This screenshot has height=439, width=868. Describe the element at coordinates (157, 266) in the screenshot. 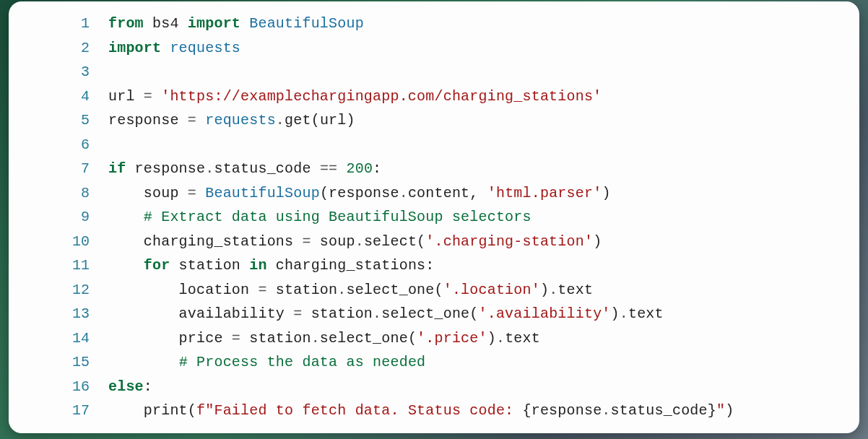

I see `token-kw: for` at that location.